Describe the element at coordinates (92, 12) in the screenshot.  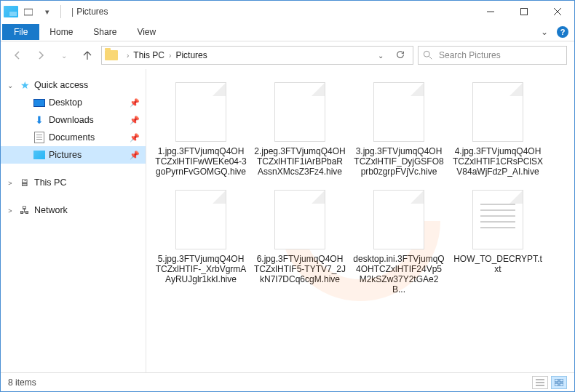
I see `title-text: Pictures` at that location.